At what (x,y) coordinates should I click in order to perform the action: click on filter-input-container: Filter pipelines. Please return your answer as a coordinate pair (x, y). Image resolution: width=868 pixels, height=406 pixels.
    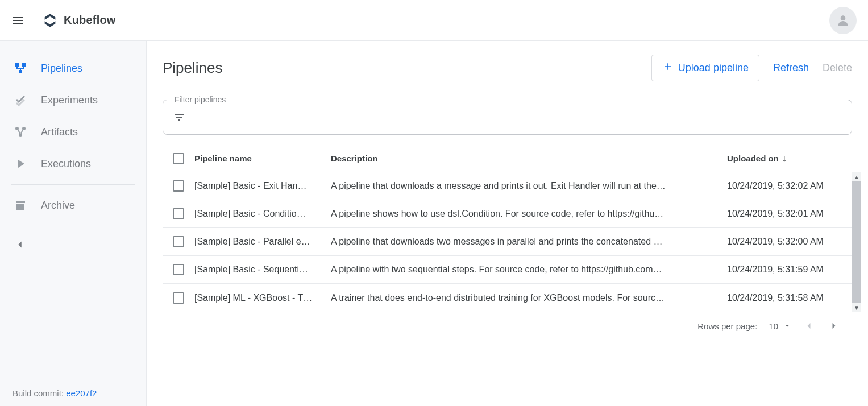
    Looking at the image, I should click on (507, 117).